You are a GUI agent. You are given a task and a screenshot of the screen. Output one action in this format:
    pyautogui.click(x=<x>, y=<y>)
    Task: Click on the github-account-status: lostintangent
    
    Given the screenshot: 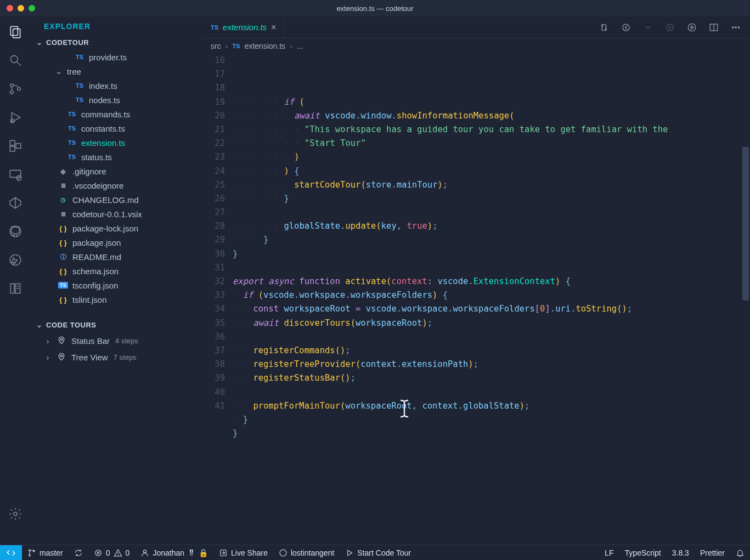 What is the action you would take?
    pyautogui.click(x=306, y=553)
    